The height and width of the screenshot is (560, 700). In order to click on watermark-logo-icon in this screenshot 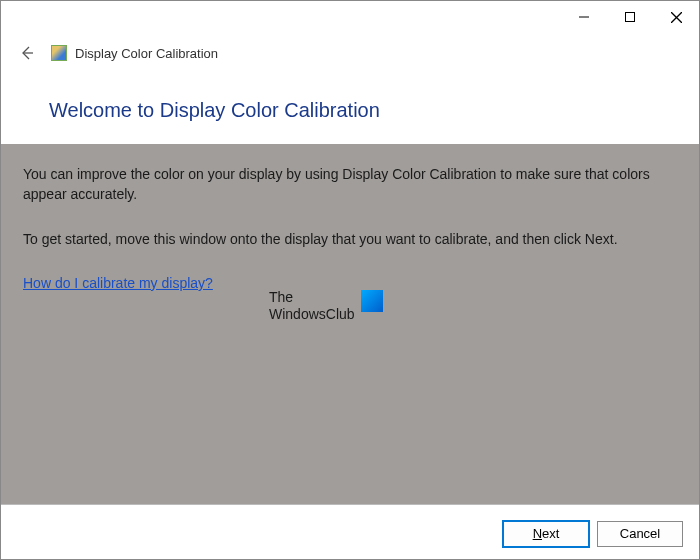, I will do `click(372, 301)`.